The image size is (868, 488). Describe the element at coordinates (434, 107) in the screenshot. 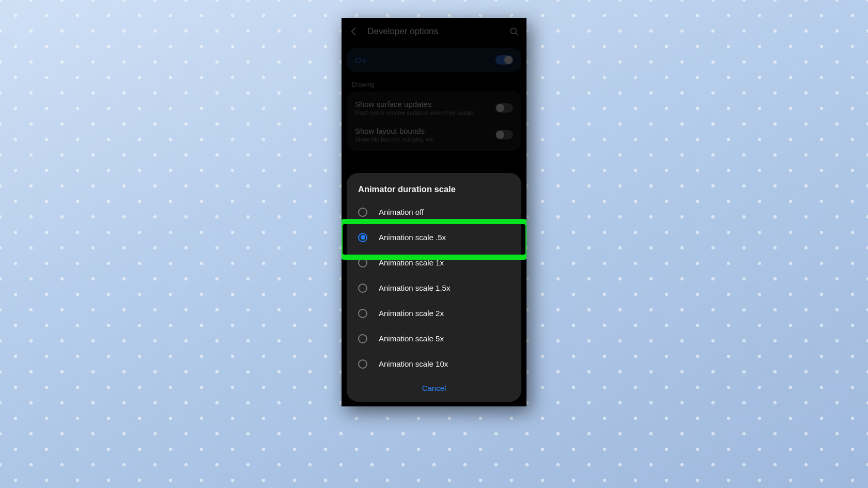

I see `setting-show-surface-updates: Show surface updates Flash entire window…` at that location.